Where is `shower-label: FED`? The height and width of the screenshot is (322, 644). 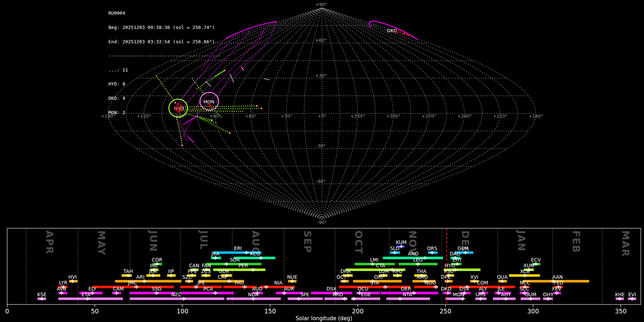 shower-label: FED is located at coordinates (559, 283).